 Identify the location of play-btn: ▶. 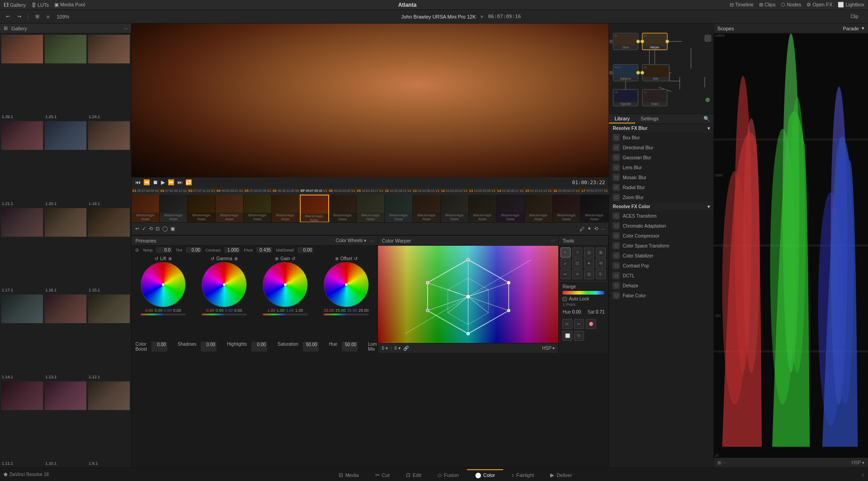
(163, 182).